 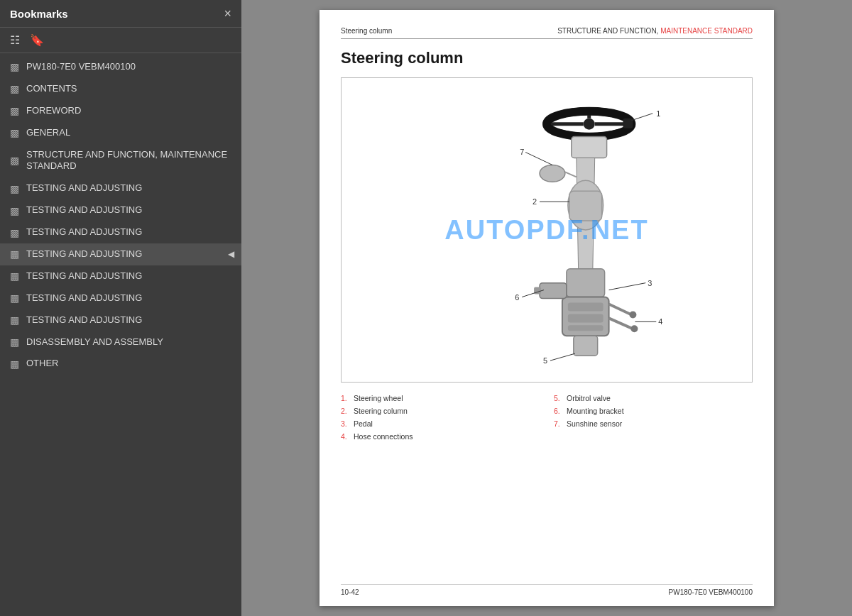 What do you see at coordinates (547, 590) in the screenshot?
I see `page-footer: 10-42 PW180-7E0 VEBM400100` at bounding box center [547, 590].